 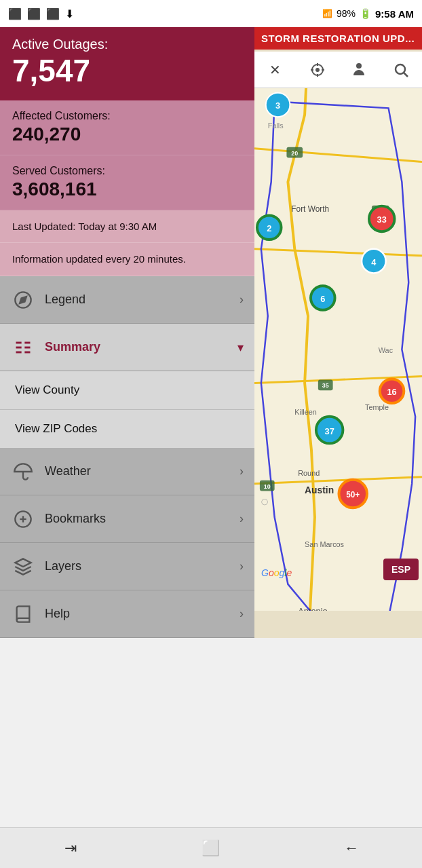 I want to click on layers-label: Layers, so click(x=142, y=566).